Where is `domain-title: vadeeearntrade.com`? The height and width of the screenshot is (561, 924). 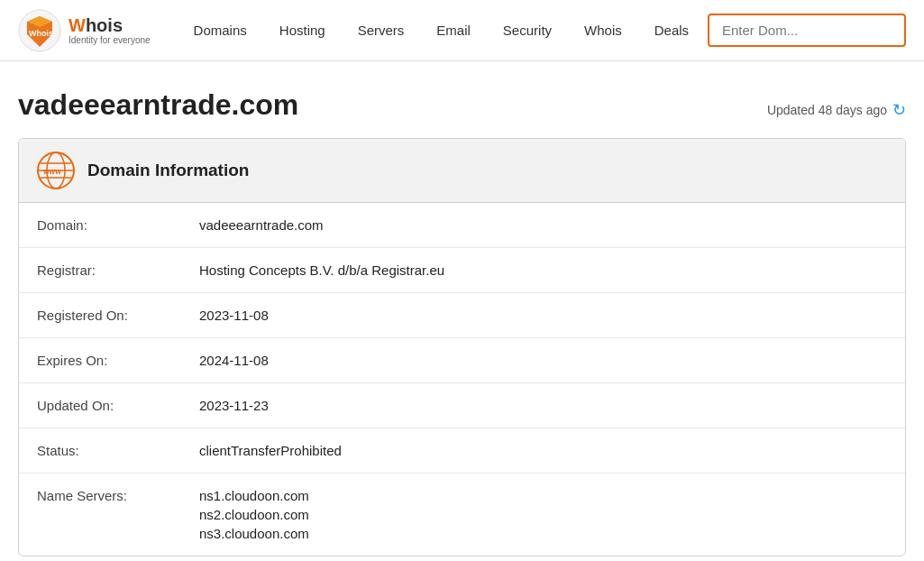
domain-title: vadeeearntrade.com is located at coordinates (159, 105).